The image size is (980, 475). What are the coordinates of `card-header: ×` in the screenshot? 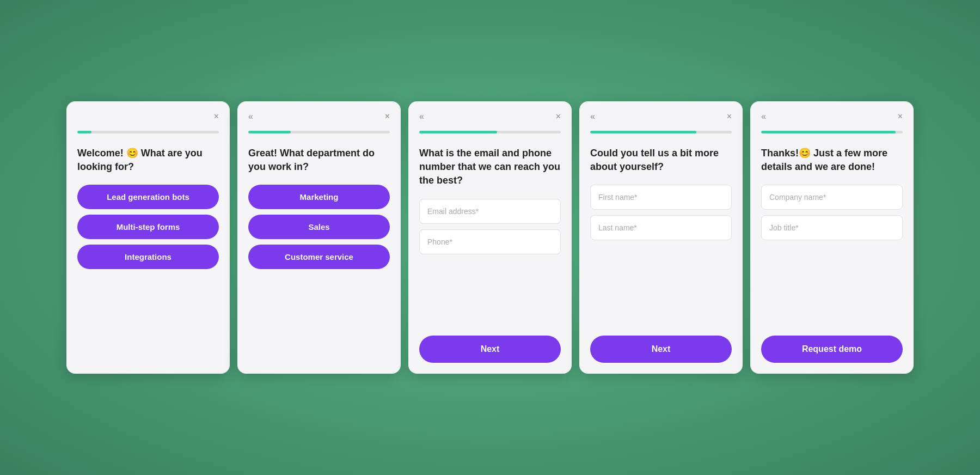 It's located at (148, 117).